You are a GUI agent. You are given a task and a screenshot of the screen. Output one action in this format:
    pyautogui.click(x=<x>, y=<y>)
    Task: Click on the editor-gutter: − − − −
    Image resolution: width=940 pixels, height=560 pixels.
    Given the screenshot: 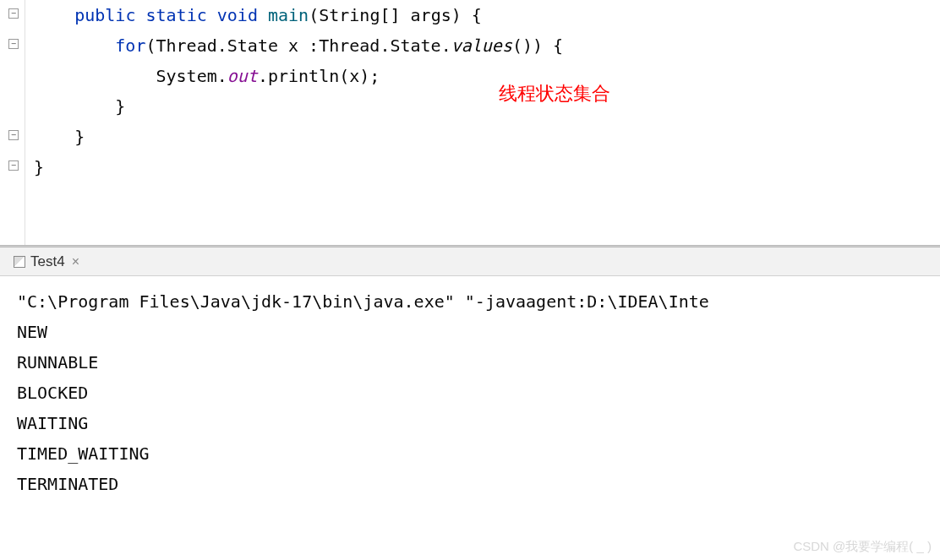 What is the action you would take?
    pyautogui.click(x=13, y=122)
    